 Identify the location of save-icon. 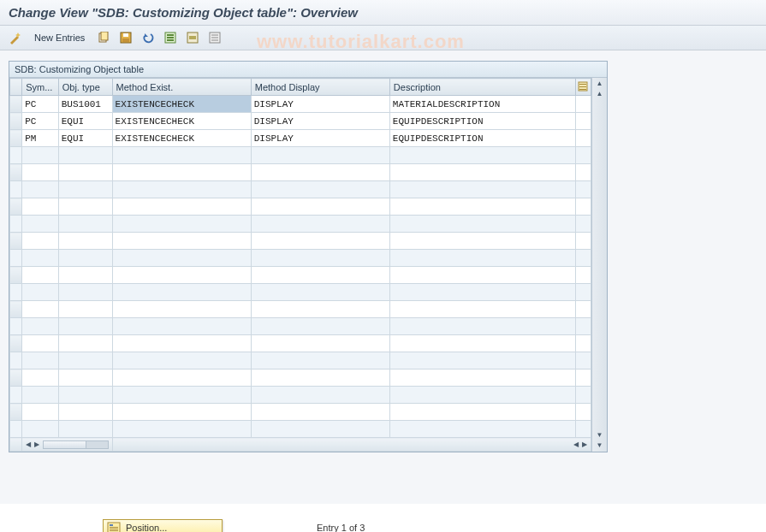
(126, 38).